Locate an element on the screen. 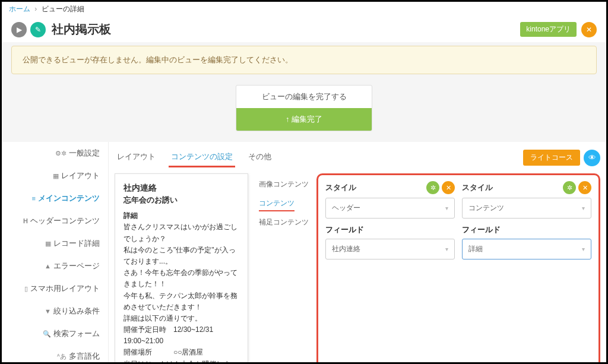 This screenshot has height=364, width=608. style-label-1: スタイル is located at coordinates (375, 188).